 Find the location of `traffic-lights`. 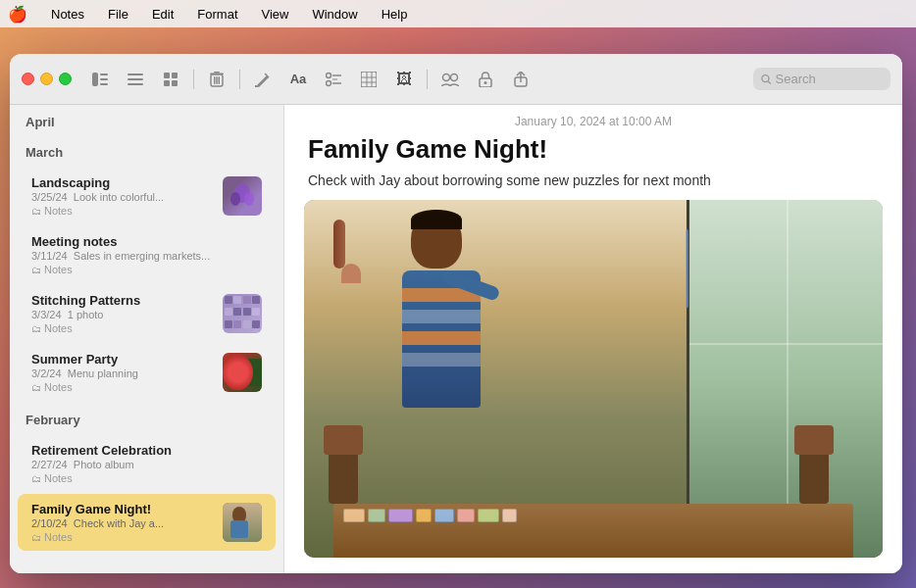

traffic-lights is located at coordinates (47, 78).